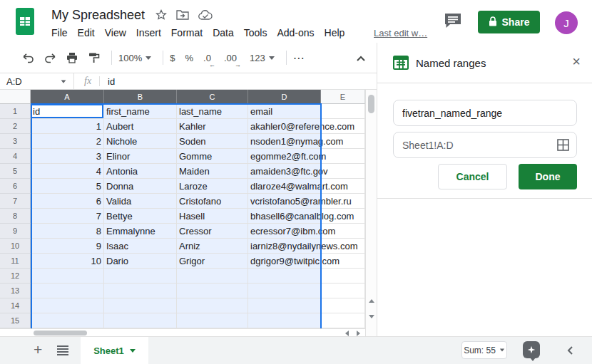 Image resolution: width=592 pixels, height=364 pixels. Describe the element at coordinates (262, 58) in the screenshot. I see `more-formats-button: 123` at that location.